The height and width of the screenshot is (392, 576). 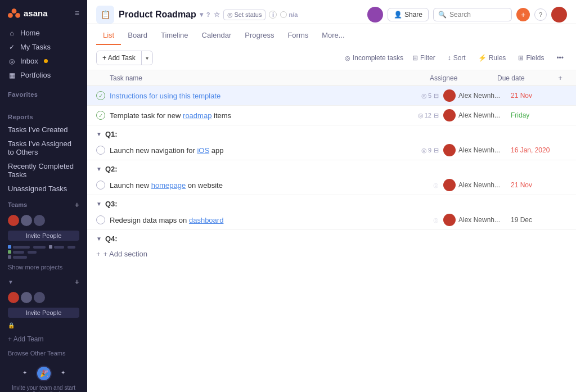 What do you see at coordinates (77, 13) in the screenshot?
I see `sidebar-collapse-icon: ≡` at bounding box center [77, 13].